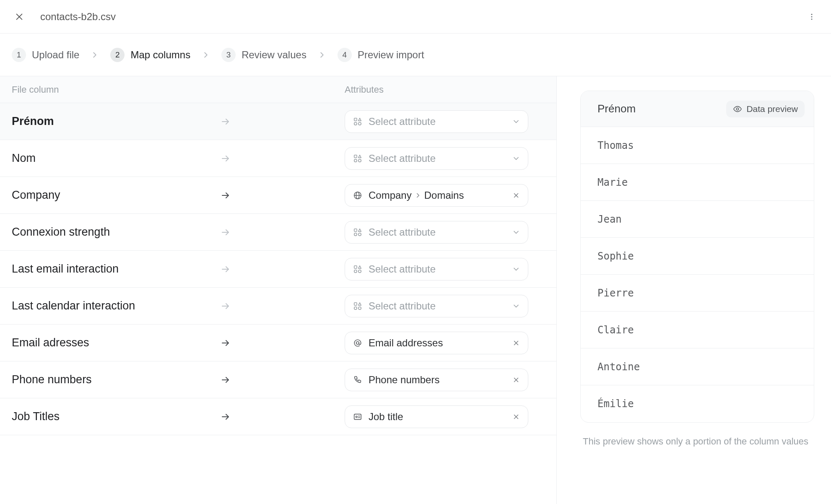 The width and height of the screenshot is (831, 504). What do you see at coordinates (116, 306) in the screenshot?
I see `file-column-name: Last calendar interaction` at bounding box center [116, 306].